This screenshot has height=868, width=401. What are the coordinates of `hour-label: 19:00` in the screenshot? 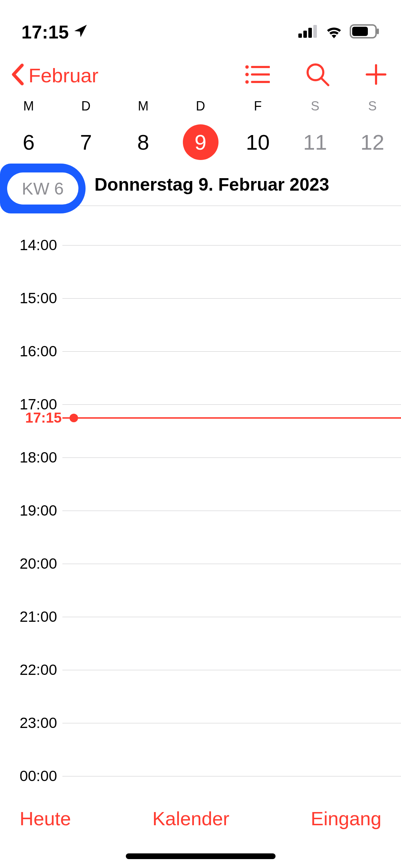 It's located at (31, 511).